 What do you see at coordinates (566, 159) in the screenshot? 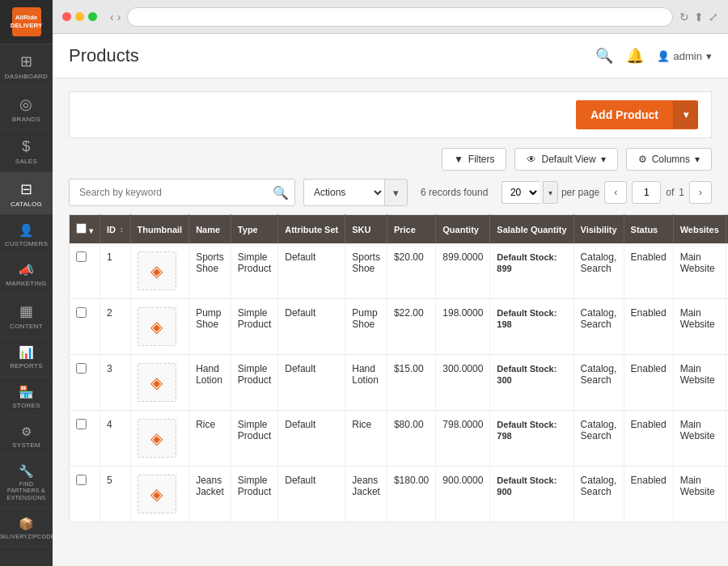
I see `default-view-select: 👁 Default View ▾` at bounding box center [566, 159].